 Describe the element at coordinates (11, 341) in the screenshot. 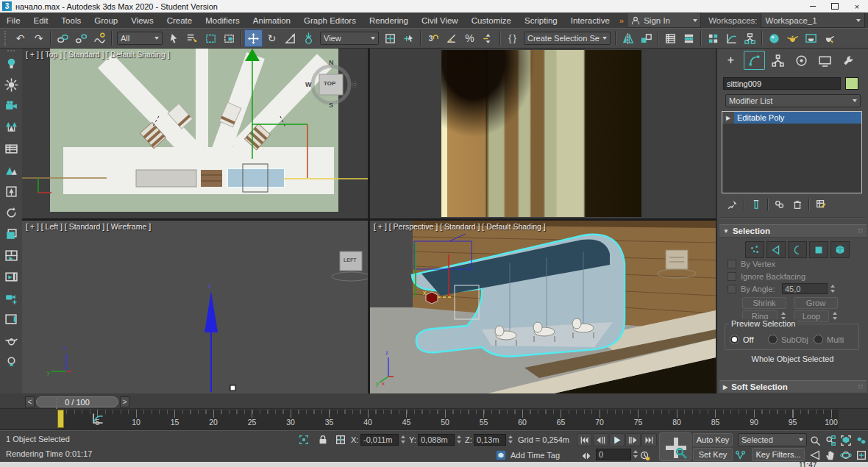

I see `teapot-icon` at that location.